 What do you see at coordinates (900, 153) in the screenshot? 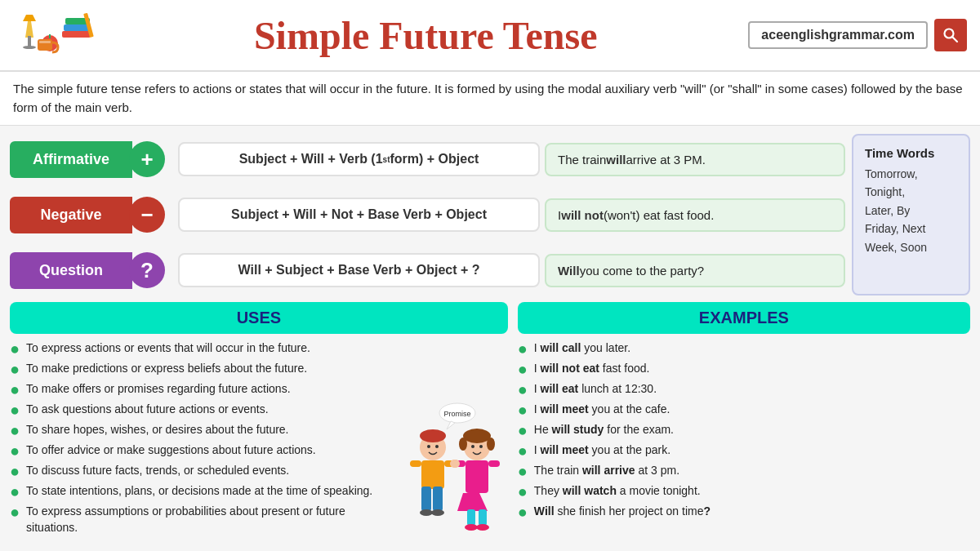
I see `time-words-title: Time Words` at bounding box center [900, 153].